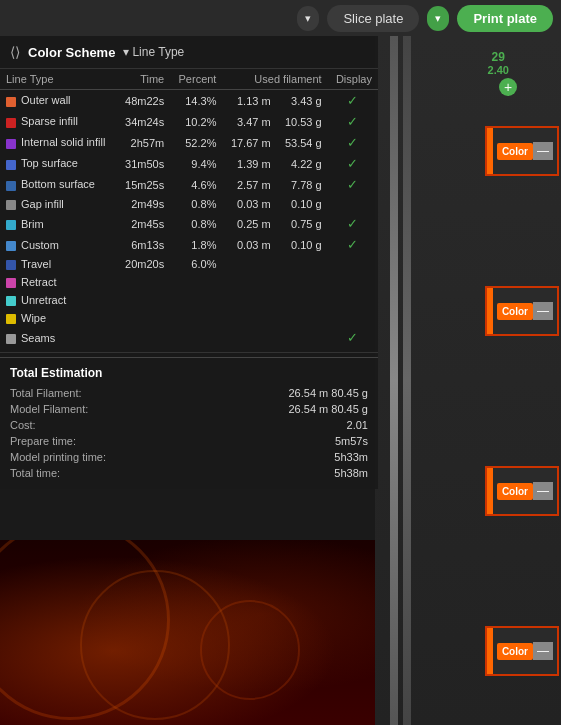 Image resolution: width=561 pixels, height=725 pixels. What do you see at coordinates (154, 52) in the screenshot?
I see `line-type-dropdown: ▾ Line Type` at bounding box center [154, 52].